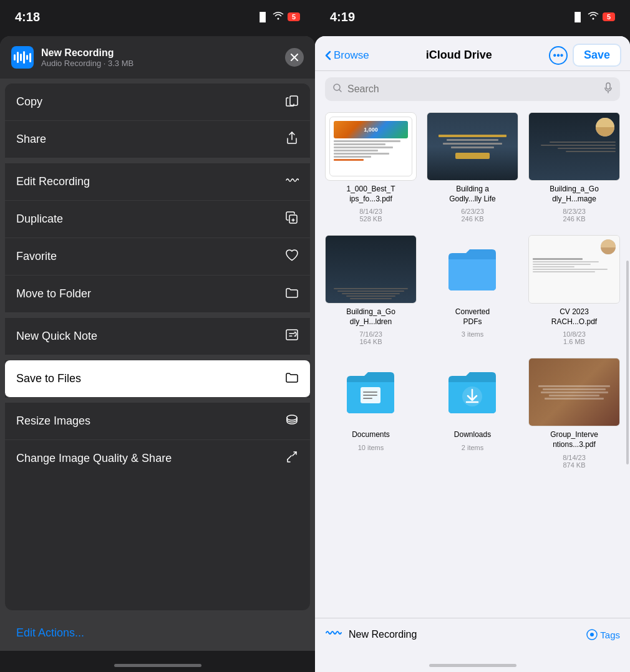 This screenshot has width=630, height=672. What do you see at coordinates (574, 290) in the screenshot?
I see `file-item-cv2023: CV 2023RACH...O.pdf 10/8/231.6 MB` at bounding box center [574, 290].